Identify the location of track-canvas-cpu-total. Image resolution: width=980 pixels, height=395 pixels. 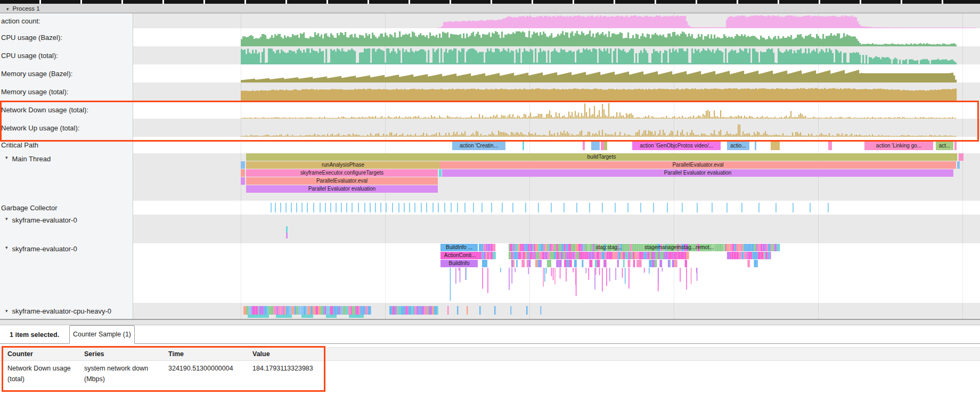
(557, 55).